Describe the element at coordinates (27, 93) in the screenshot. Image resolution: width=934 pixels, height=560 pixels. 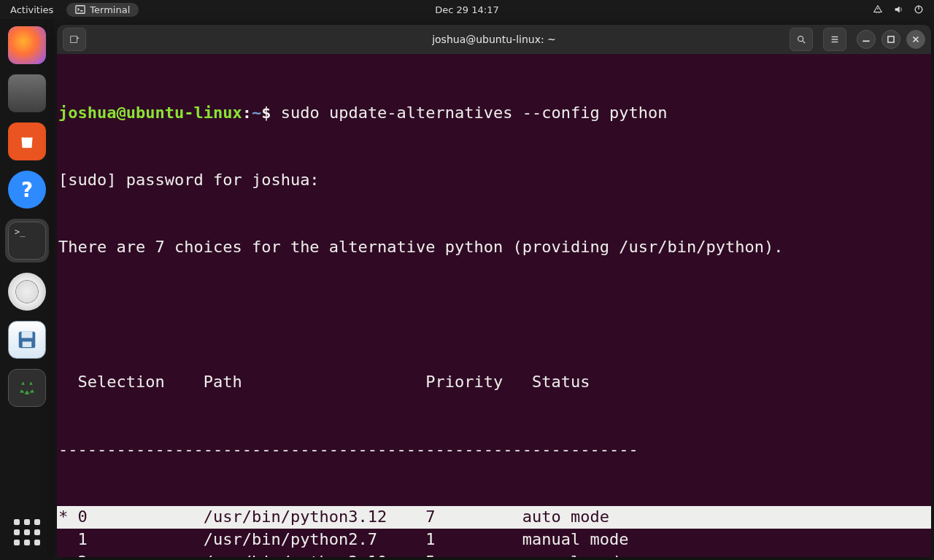
I see `dock-files` at that location.